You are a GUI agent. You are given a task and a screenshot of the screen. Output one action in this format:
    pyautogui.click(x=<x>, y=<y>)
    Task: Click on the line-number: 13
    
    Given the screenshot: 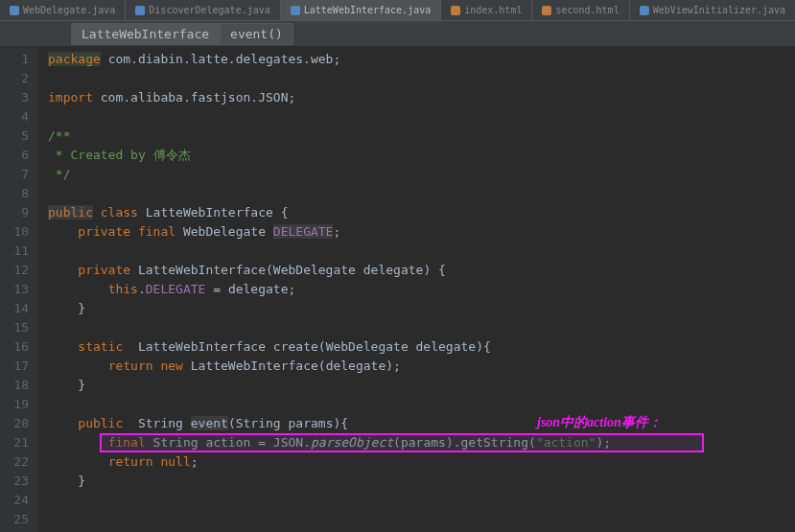 What is the action you would take?
    pyautogui.click(x=14, y=289)
    